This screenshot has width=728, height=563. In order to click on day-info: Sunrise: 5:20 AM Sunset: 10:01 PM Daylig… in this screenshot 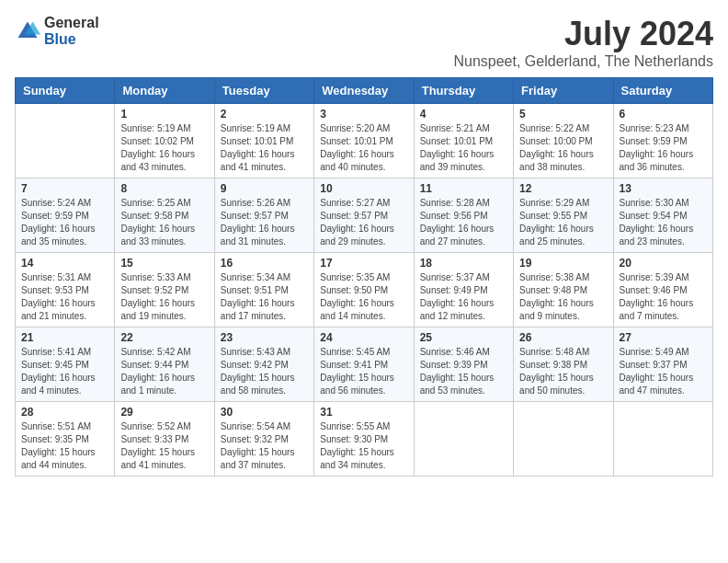, I will do `click(364, 148)`.